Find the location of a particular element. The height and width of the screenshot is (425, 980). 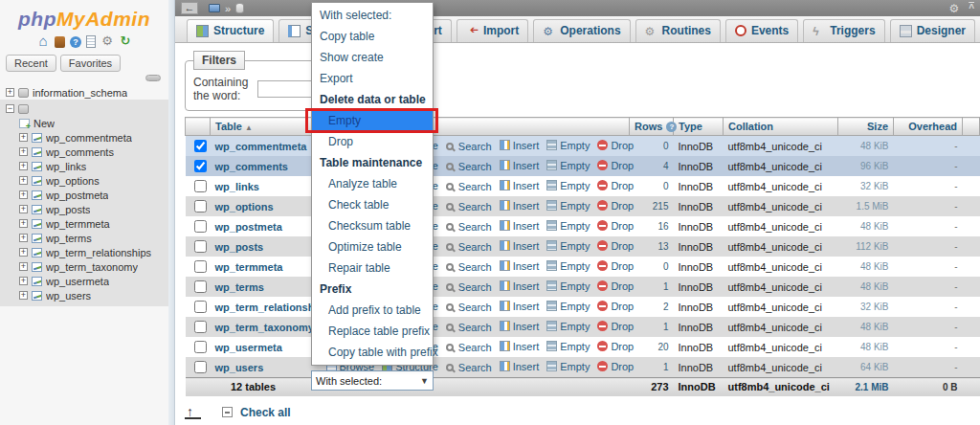

menu-item-delete-data-or-table: Delete data or table is located at coordinates (372, 100).